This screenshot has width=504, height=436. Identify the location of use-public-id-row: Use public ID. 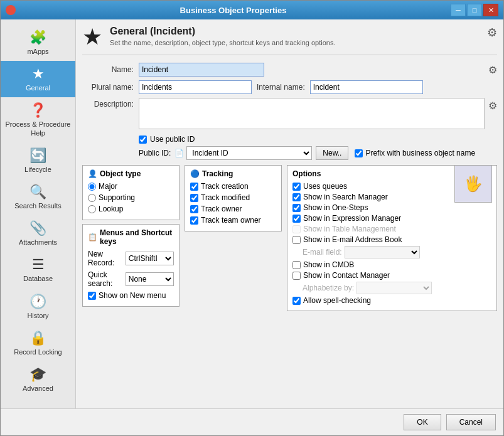
(318, 139).